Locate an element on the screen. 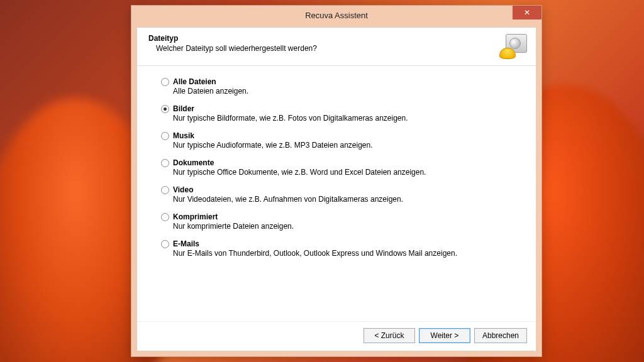 The height and width of the screenshot is (362, 644). option-text-documents: DokumenteNur typische Office Dokumente, … is located at coordinates (299, 167).